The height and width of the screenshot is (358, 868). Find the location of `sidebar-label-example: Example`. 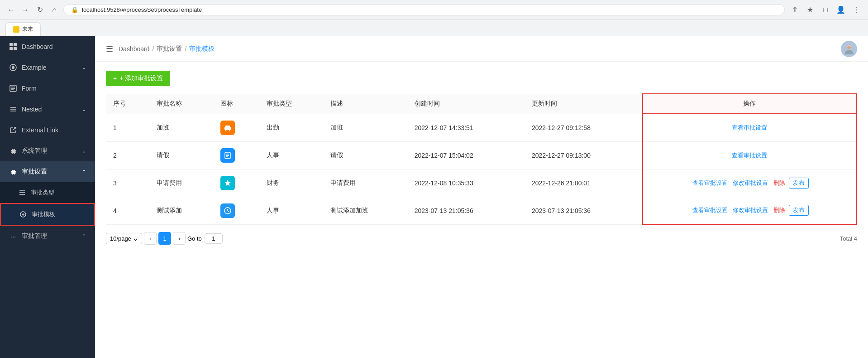

sidebar-label-example: Example is located at coordinates (34, 68).